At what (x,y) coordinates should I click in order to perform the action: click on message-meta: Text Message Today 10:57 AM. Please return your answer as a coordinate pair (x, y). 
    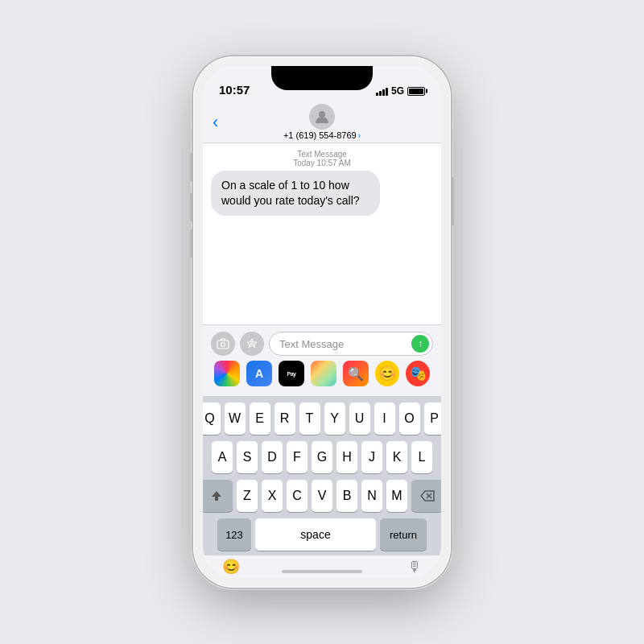
    Looking at the image, I should click on (322, 159).